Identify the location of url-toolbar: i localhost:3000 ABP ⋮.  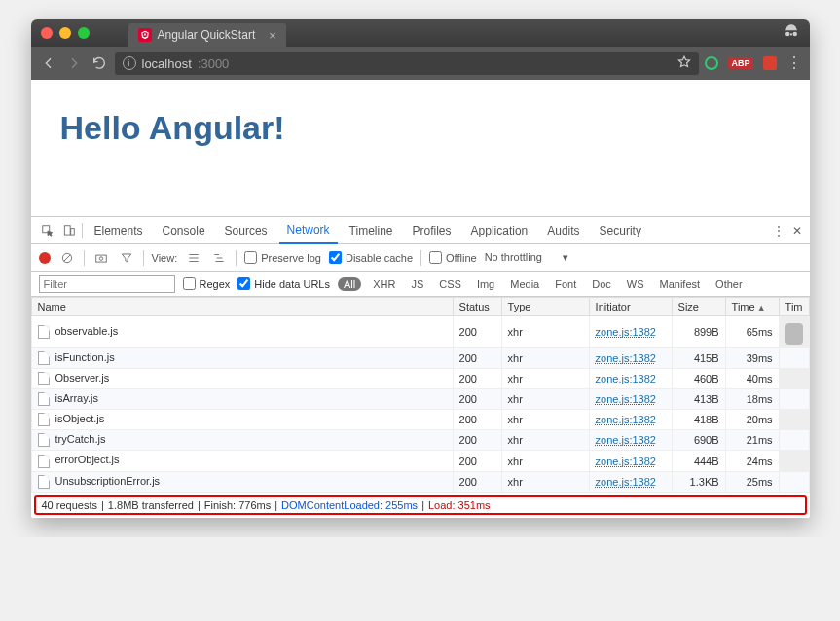
(420, 63).